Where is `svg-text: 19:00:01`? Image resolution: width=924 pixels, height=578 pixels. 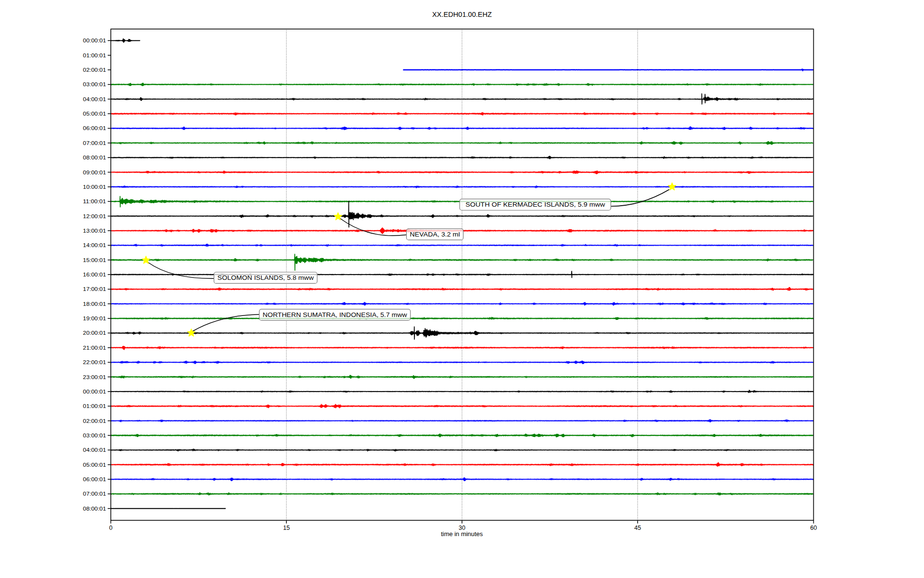 svg-text: 19:00:01 is located at coordinates (94, 318).